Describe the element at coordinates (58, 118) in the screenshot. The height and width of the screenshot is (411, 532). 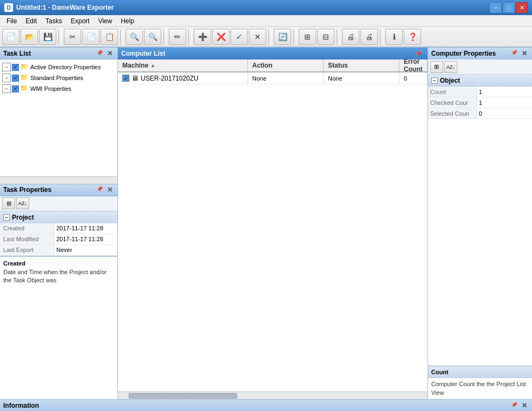
I see `task-list-tree: − ✓ 📁 Active Directory Properties − ✓ 📁 …` at that location.